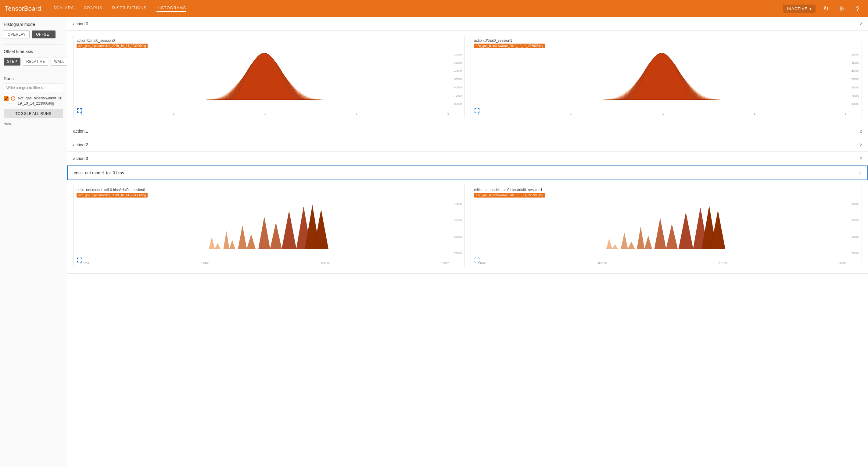 Image resolution: width=868 pixels, height=467 pixels. I want to click on section-action3-count: 2, so click(861, 159).